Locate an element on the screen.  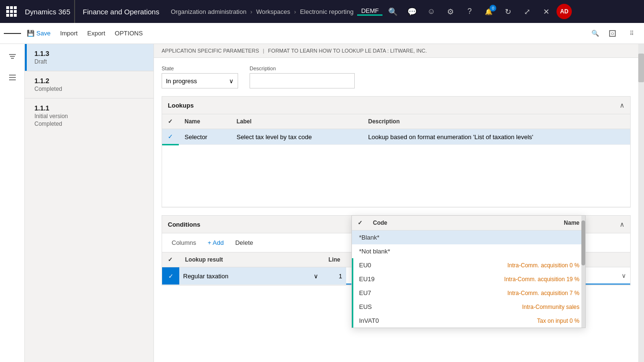
dropdown-header: ✓ Code Name is located at coordinates (469, 223).